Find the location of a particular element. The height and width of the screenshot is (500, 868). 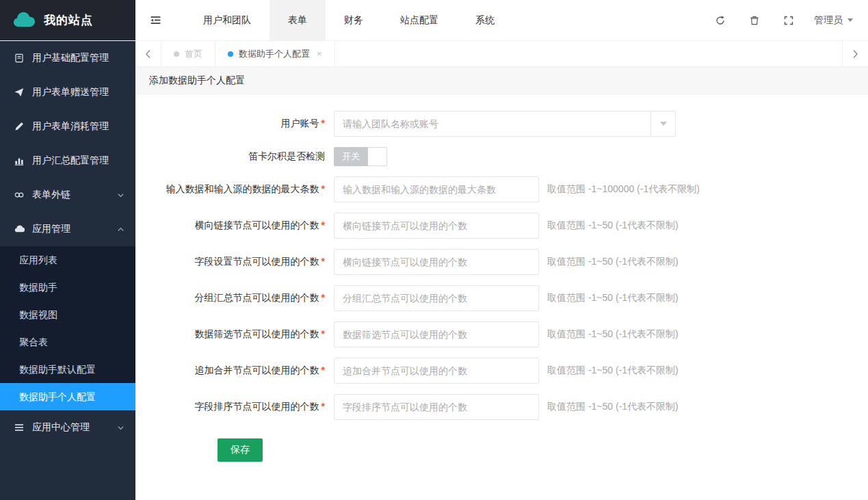

field-setting-nodes-input is located at coordinates (436, 262).